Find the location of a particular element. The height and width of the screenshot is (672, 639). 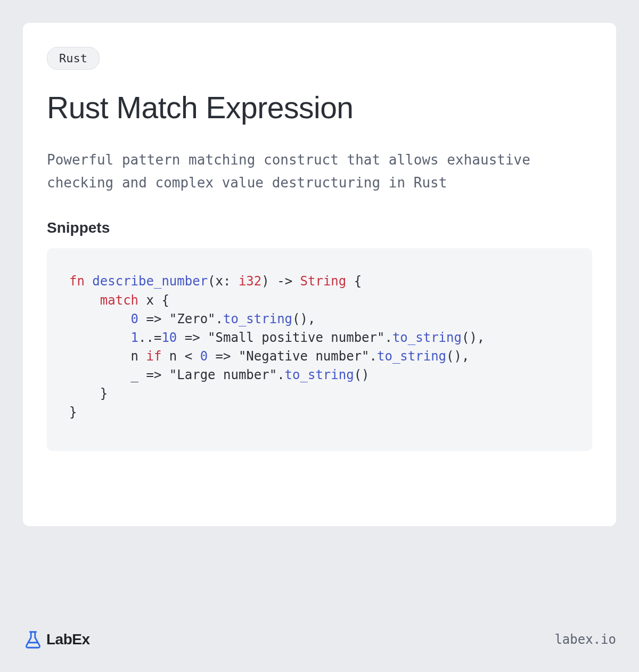

wildcard-pattern: _ => is located at coordinates (150, 375).